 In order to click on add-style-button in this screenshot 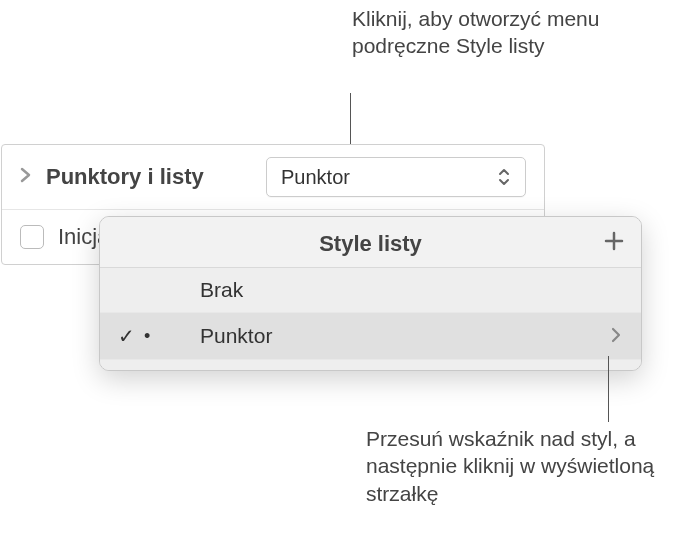, I will do `click(614, 242)`.